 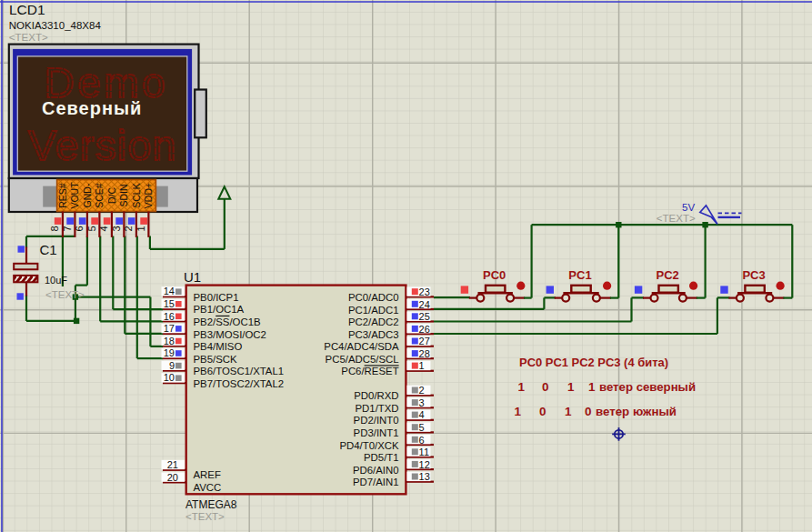 What do you see at coordinates (425, 477) in the screenshot?
I see `svg-text: 13` at bounding box center [425, 477].